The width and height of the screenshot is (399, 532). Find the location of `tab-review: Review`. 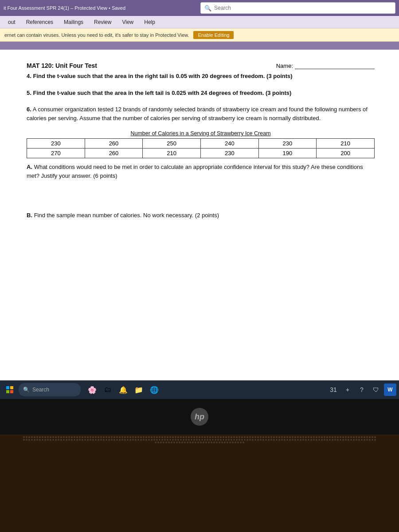

tab-review: Review is located at coordinates (103, 22).